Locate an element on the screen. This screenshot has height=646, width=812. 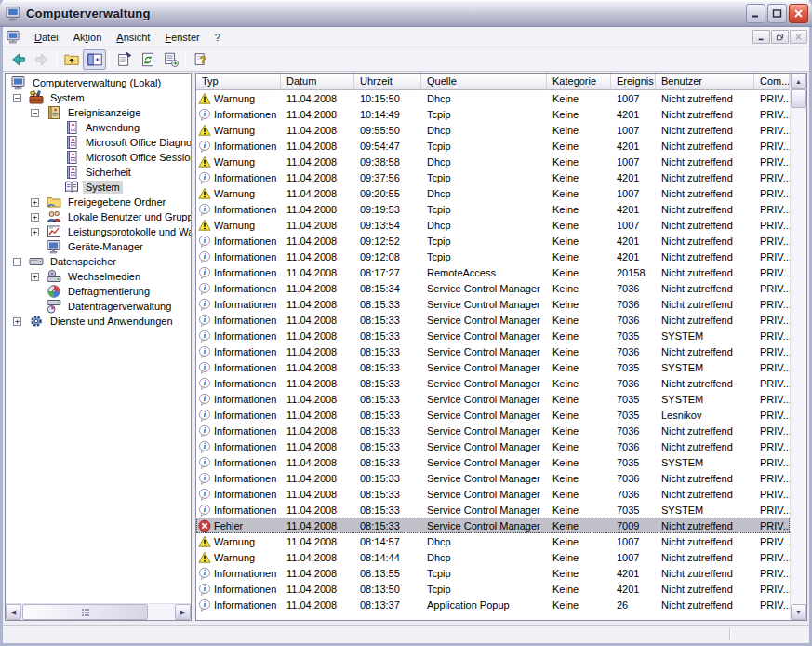
list-vertical-scrollbar: ▲ ▼ is located at coordinates (798, 346).